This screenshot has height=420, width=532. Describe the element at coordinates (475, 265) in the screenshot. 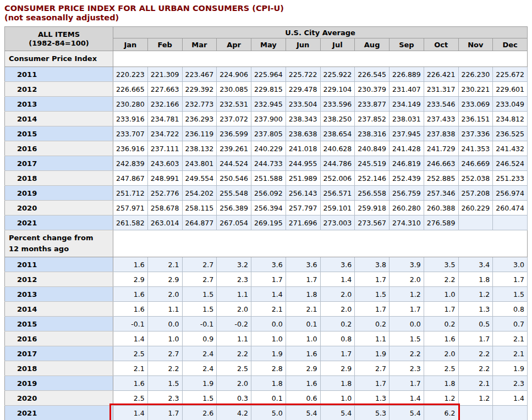

I see `value-cell-nov: 3.4` at that location.